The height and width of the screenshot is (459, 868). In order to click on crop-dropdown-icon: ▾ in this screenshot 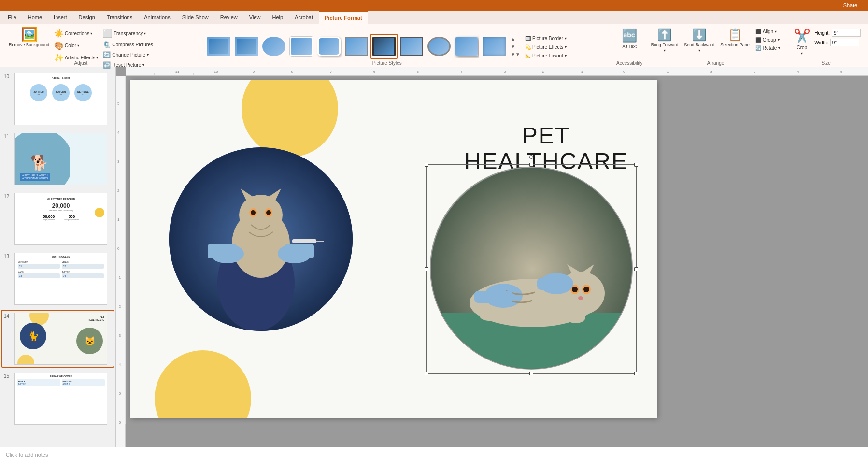, I will do `click(802, 53)`.